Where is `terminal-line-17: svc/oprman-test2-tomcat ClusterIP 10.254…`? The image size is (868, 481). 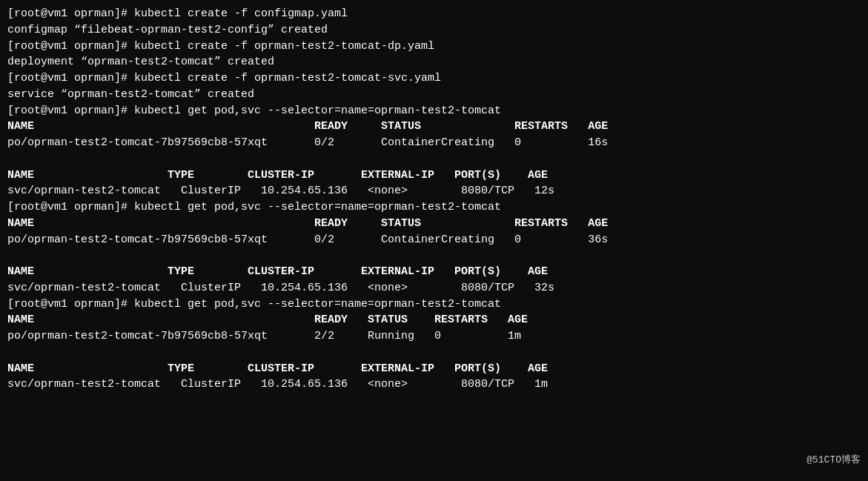
terminal-line-17: svc/oprman-test2-tomcat ClusterIP 10.254… is located at coordinates (434, 288).